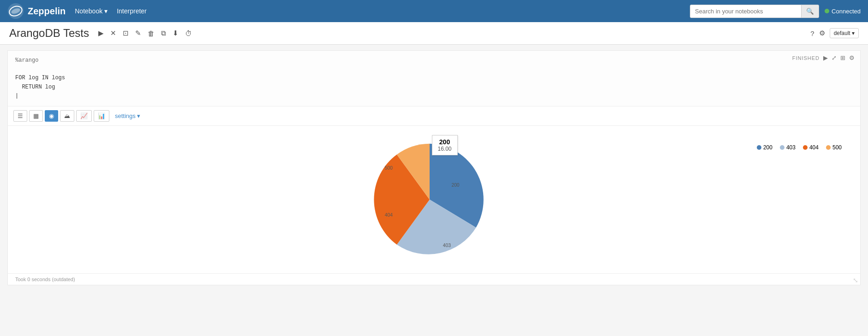 The height and width of the screenshot is (336, 868). Describe the element at coordinates (430, 200) in the screenshot. I see `pie-chart: 200 403 404 500` at that location.